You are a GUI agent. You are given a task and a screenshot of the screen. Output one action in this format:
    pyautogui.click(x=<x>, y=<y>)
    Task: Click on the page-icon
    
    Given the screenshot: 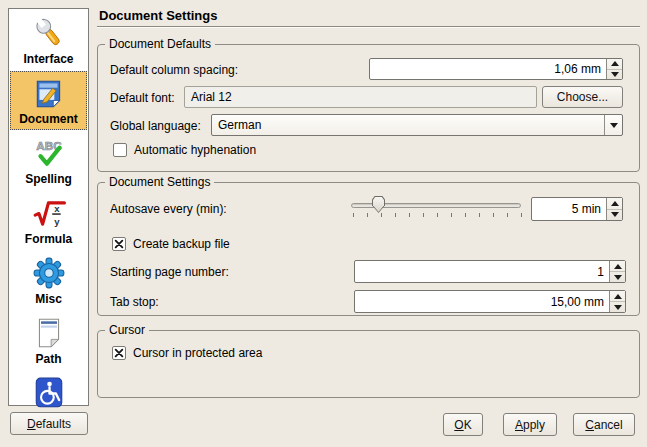 What is the action you would take?
    pyautogui.click(x=49, y=333)
    